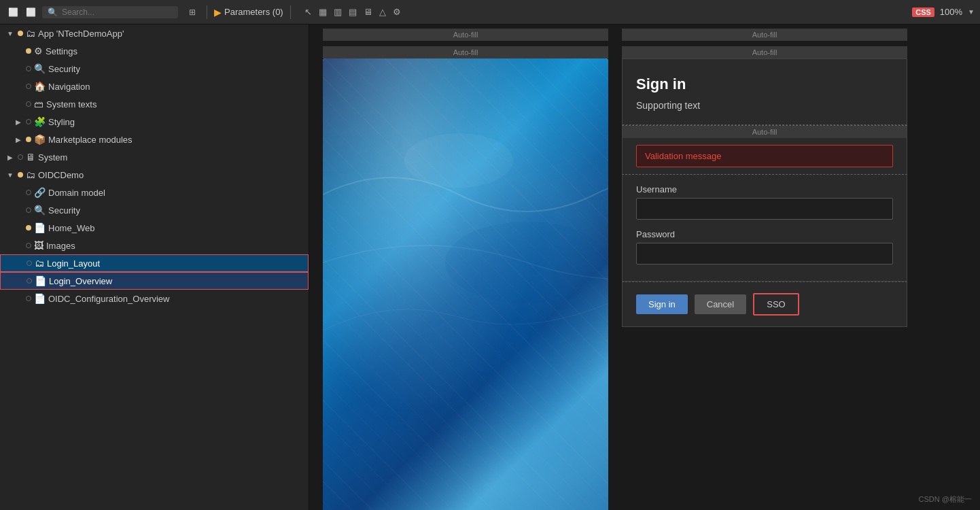 The height and width of the screenshot is (510, 980). I want to click on username-input, so click(765, 209).